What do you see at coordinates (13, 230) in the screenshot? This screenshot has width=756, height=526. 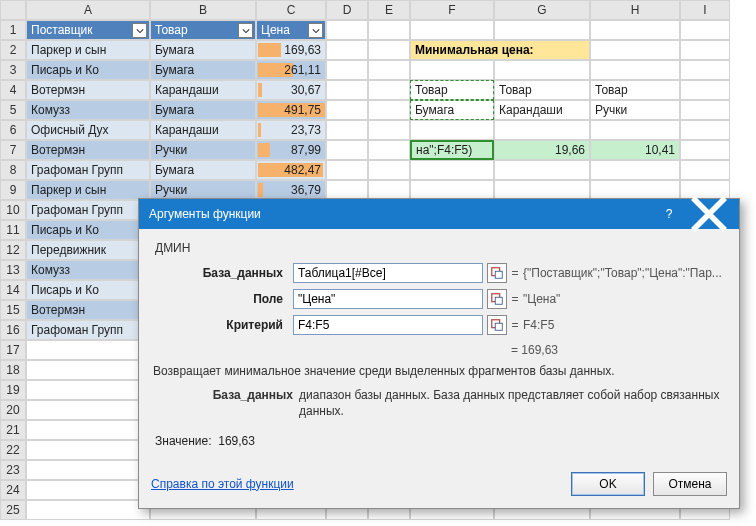 I see `row-header: 11` at bounding box center [13, 230].